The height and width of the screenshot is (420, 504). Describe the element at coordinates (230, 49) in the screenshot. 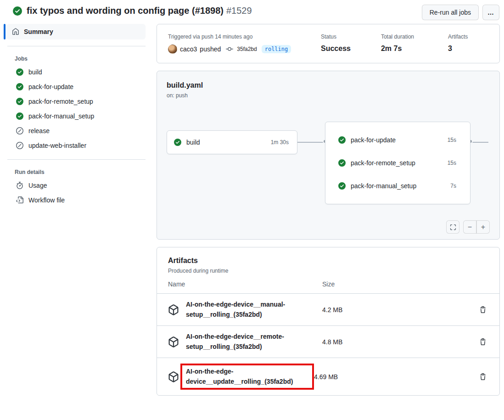

I see `git-commit-icon` at that location.